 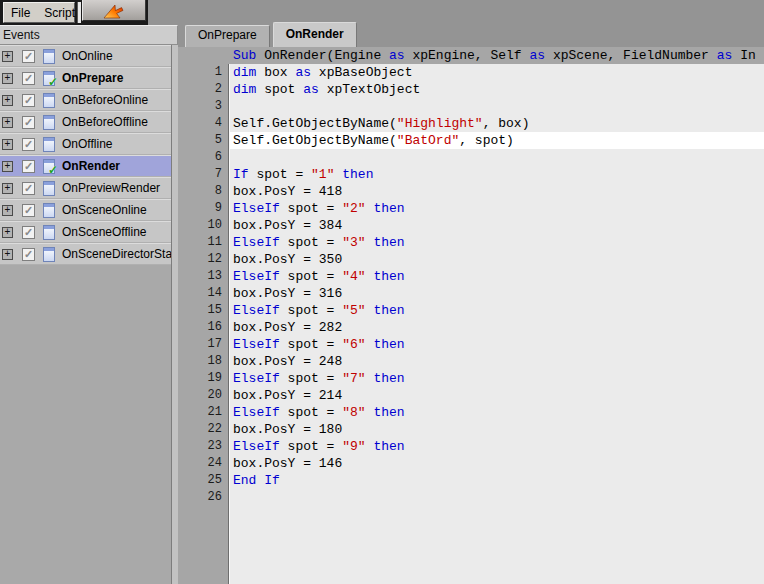 I want to click on code-line-12: box.PosY = 350, so click(x=497, y=260).